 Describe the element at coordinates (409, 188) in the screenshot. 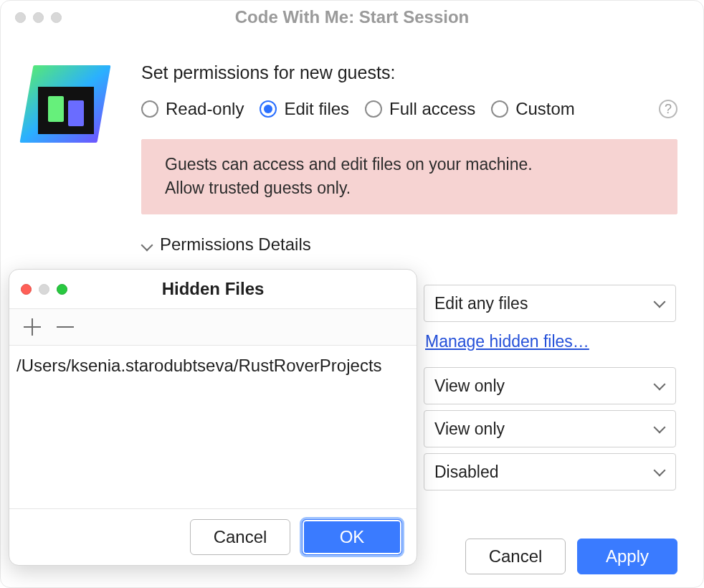

I see `warning-line2: Allow trusted guests only.` at that location.